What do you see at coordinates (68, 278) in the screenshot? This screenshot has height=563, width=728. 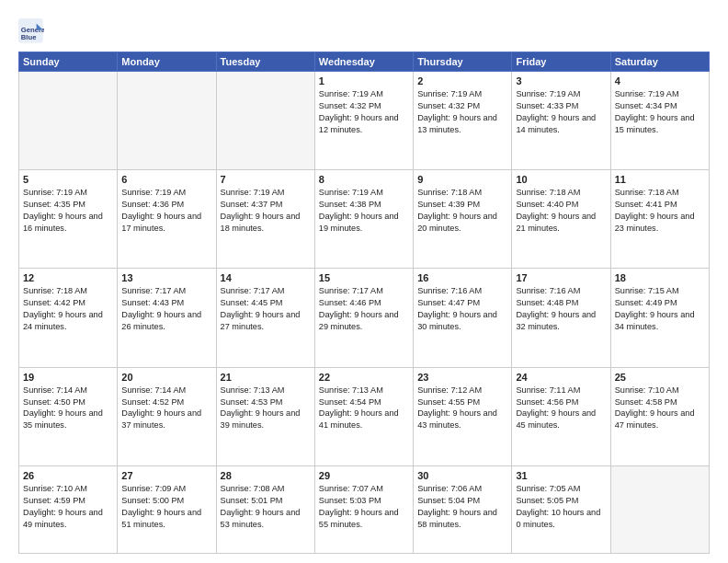 I see `day-number: 12` at bounding box center [68, 278].